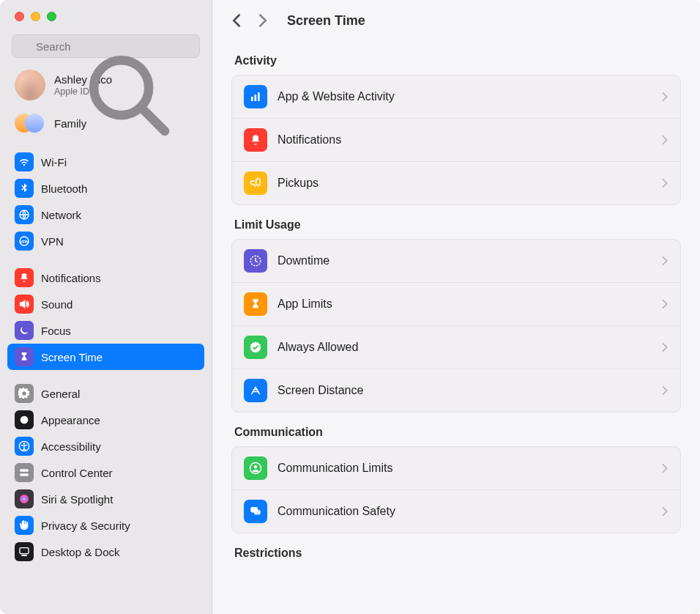 This screenshot has width=700, height=614. Describe the element at coordinates (24, 393) in the screenshot. I see `gear-icon` at that location.